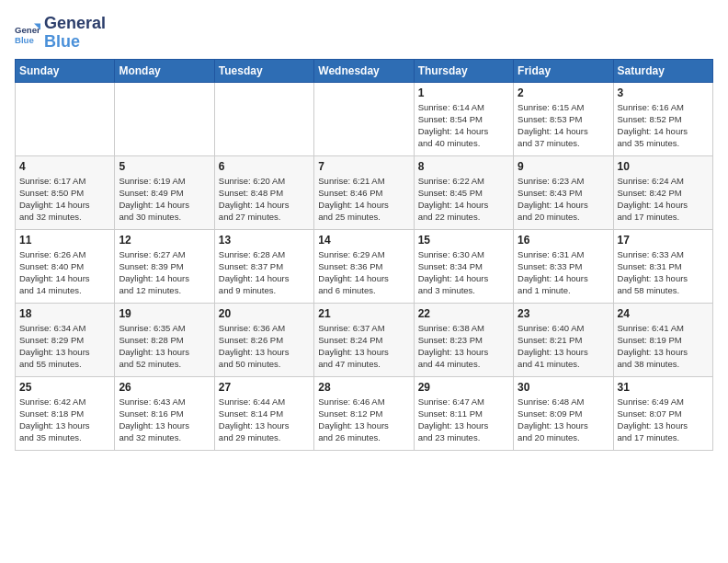  What do you see at coordinates (664, 93) in the screenshot?
I see `day-number: 3` at bounding box center [664, 93].